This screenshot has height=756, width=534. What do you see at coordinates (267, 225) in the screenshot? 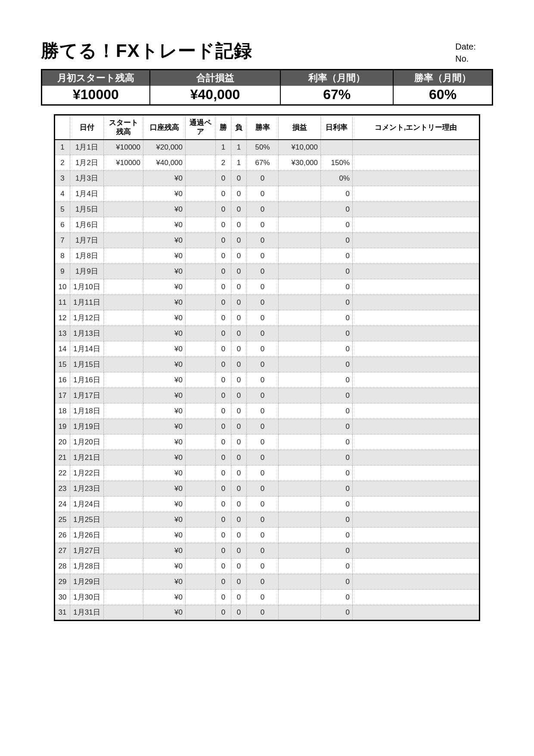
I see `table-row: 61月6日¥00000` at bounding box center [267, 225].